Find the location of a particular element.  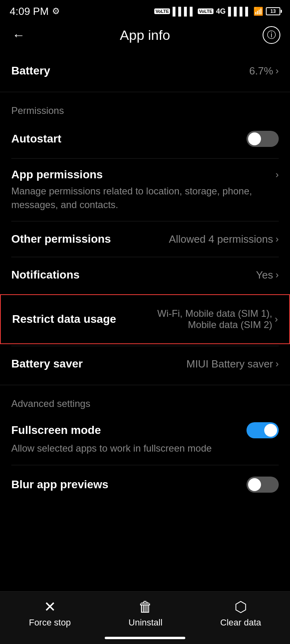

restrict-data-value: Wi-Fi, Mobile data (SIM 1), Mobile data … is located at coordinates (211, 319).